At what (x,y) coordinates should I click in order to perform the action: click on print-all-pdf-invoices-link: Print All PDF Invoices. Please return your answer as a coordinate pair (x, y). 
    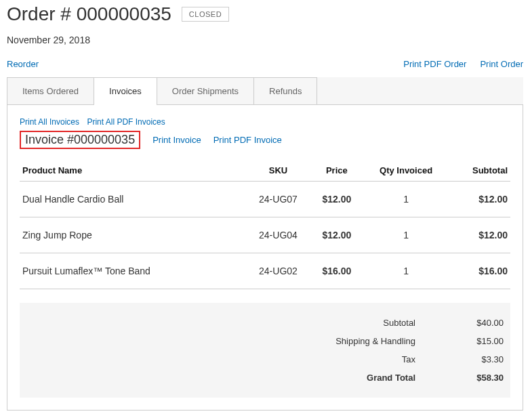
    Looking at the image, I should click on (126, 122).